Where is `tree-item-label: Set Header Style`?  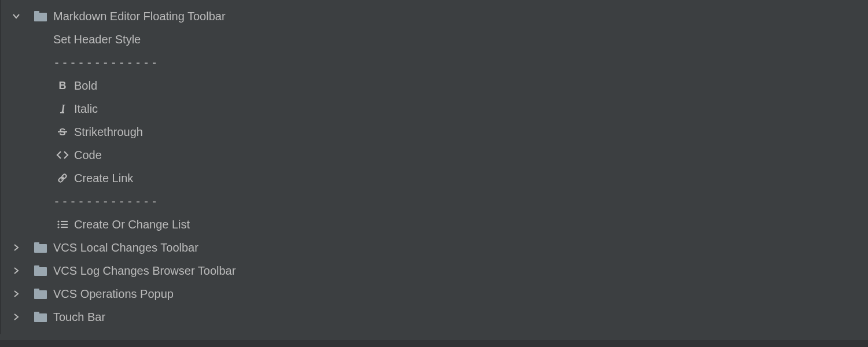 tree-item-label: Set Header Style is located at coordinates (96, 39).